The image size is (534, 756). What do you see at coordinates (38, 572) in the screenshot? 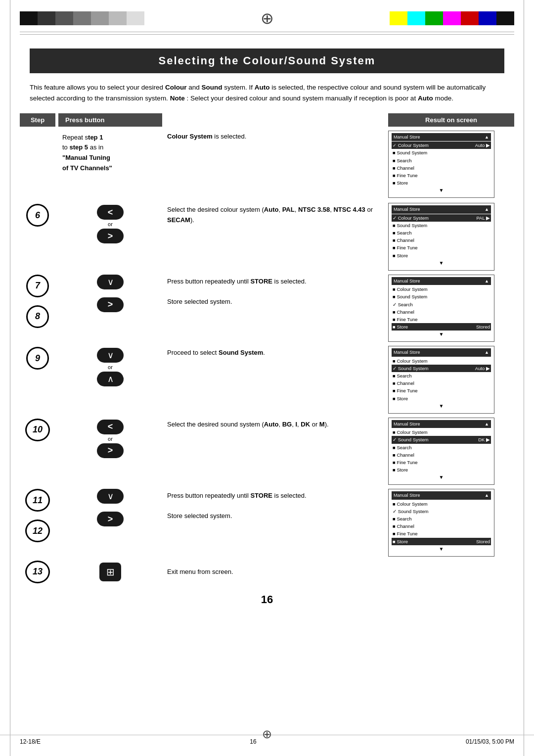
I see `step-circle-13: 13` at bounding box center [38, 572].